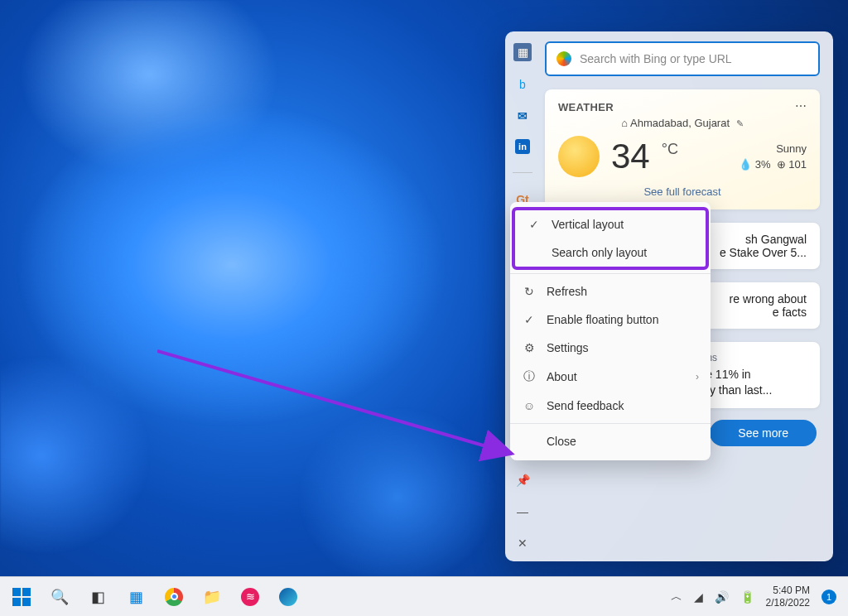 This screenshot has height=616, width=848. What do you see at coordinates (610, 238) in the screenshot?
I see `layout-options-highlight: ✓ Vertical layout Search only layout` at bounding box center [610, 238].